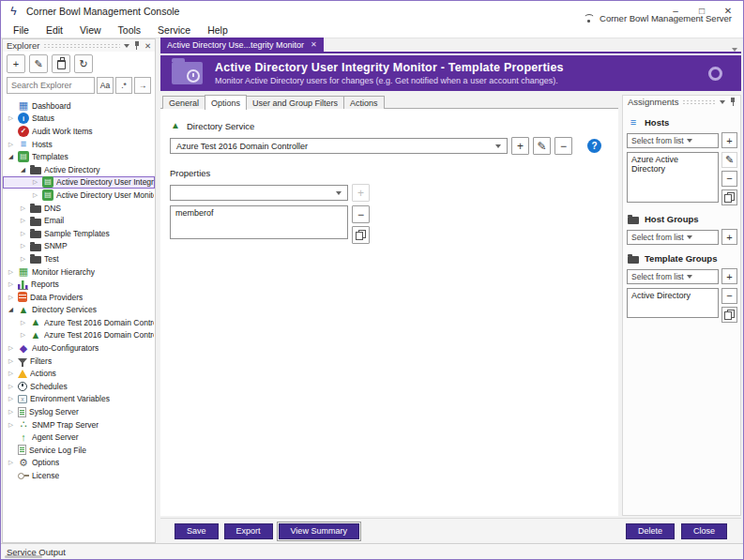 The width and height of the screenshot is (744, 560). Describe the element at coordinates (79, 157) in the screenshot. I see `tree-item-templates: ◢▤Templates` at that location.